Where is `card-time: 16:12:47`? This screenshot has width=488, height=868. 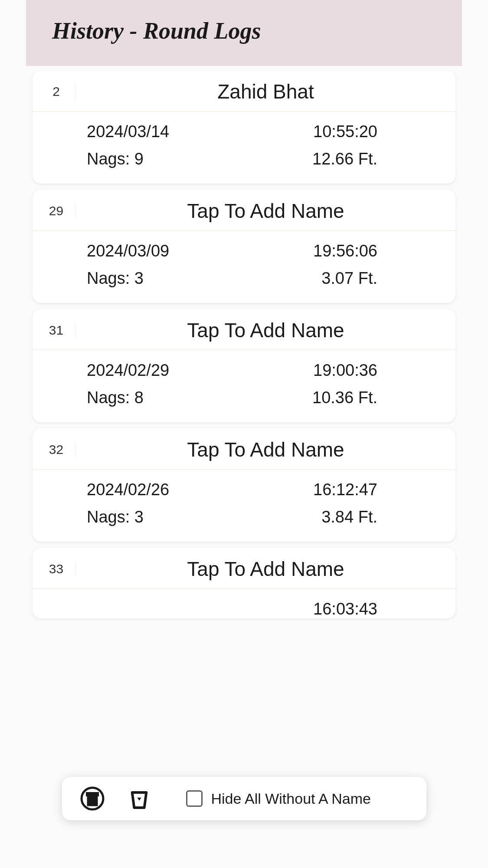
card-time: 16:12:47 is located at coordinates (378, 490).